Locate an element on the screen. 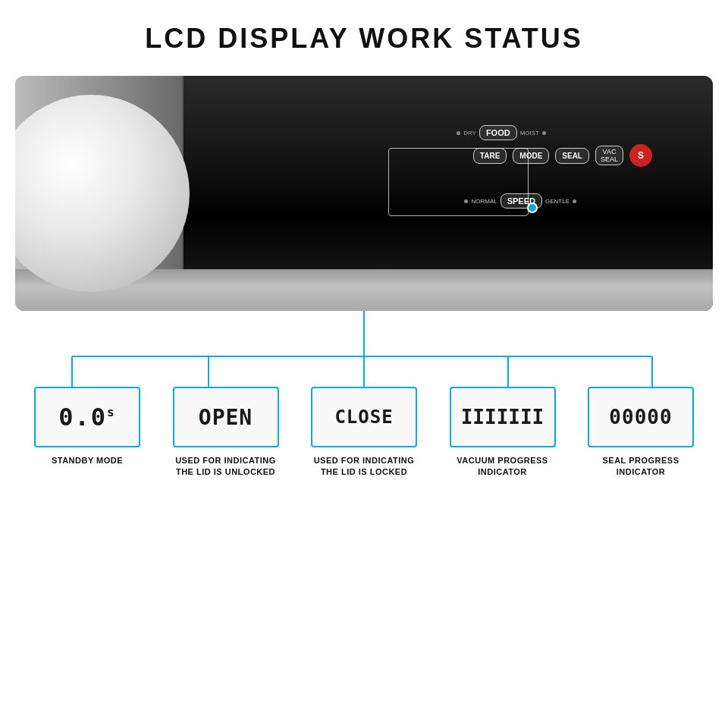 This screenshot has width=728, height=728. display-standby: 0.0s STANDBY MODE is located at coordinates (87, 432).